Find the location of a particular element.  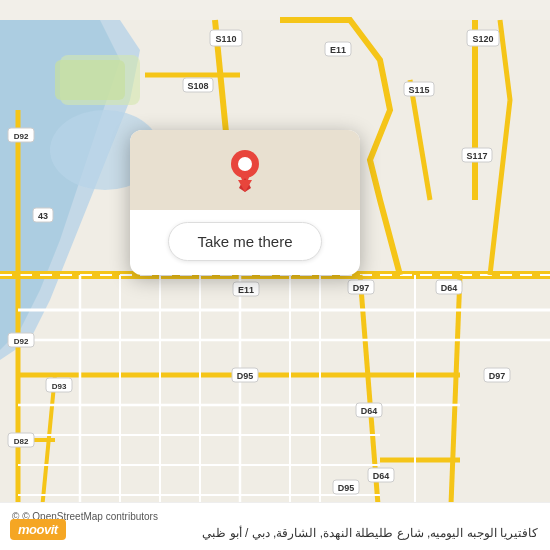

attribution: © © OpenStreetMap contributors is located at coordinates (275, 516).